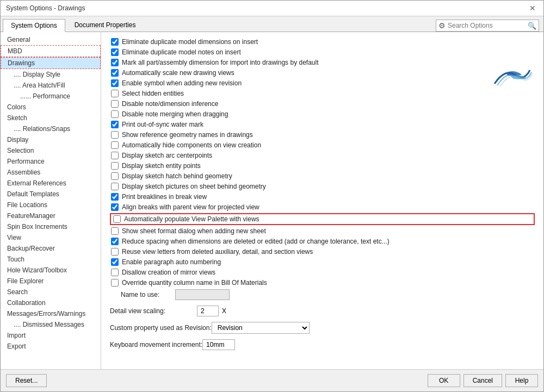 The width and height of the screenshot is (544, 392). Describe the element at coordinates (170, 104) in the screenshot. I see `checkbox-label-cb7: Disable note/dimension inference` at that location.